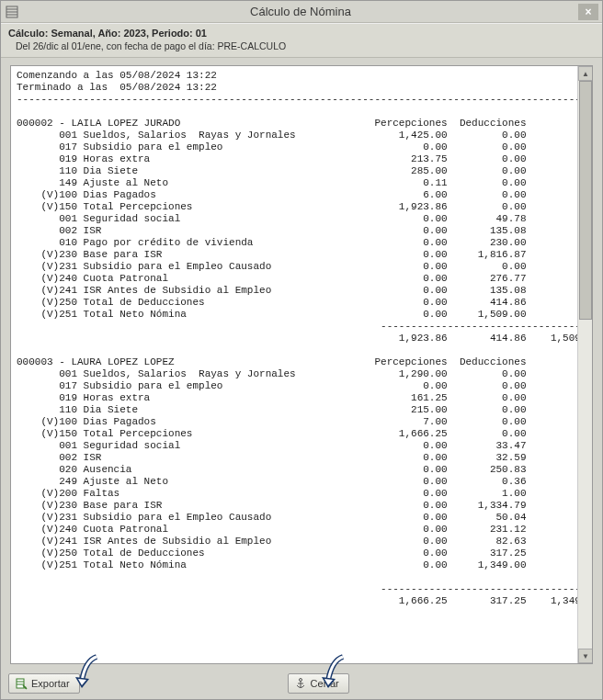 Image resolution: width=603 pixels, height=700 pixels. What do you see at coordinates (21, 683) in the screenshot?
I see `export-icon` at bounding box center [21, 683].